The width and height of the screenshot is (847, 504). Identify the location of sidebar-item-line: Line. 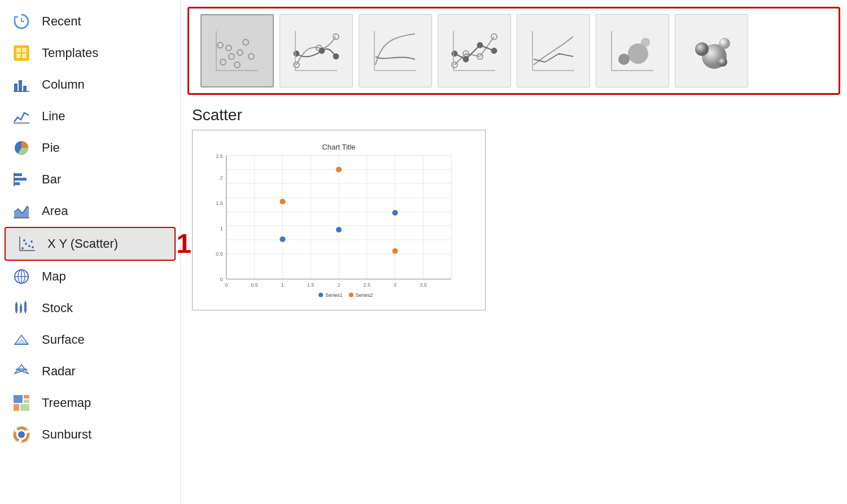
(90, 116).